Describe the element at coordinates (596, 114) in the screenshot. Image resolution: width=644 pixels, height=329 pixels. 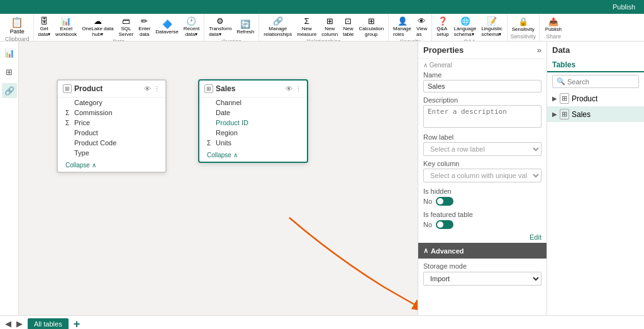
I see `data-item-sales: ▶ ⊞ Sales` at that location.